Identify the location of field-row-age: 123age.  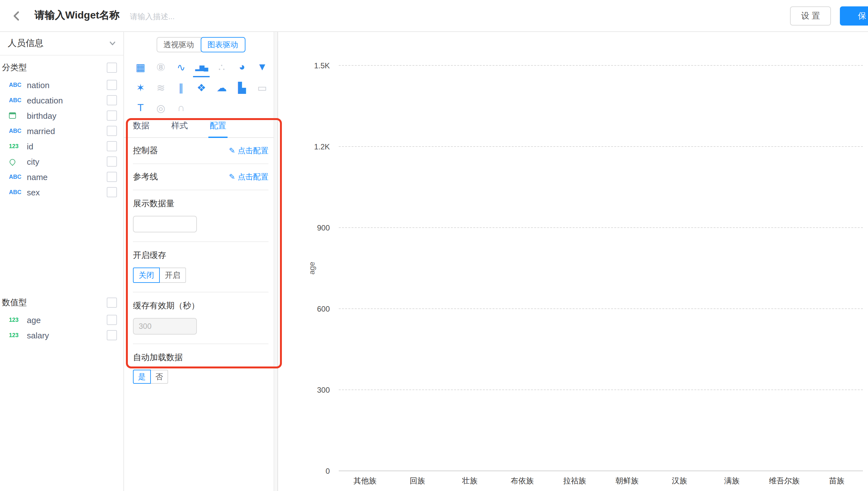
(62, 320).